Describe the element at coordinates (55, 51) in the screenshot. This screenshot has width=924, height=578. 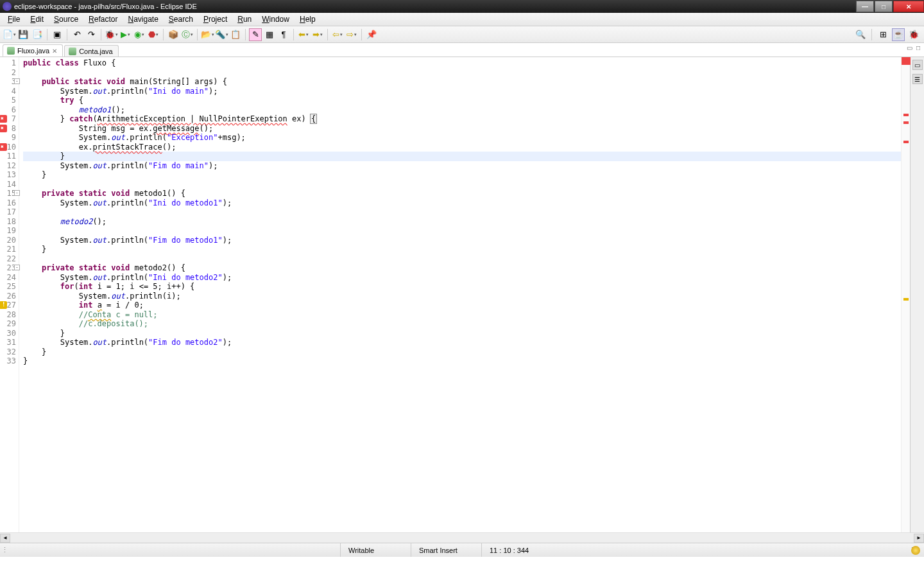
I see `tab-close-icon: ✕` at that location.